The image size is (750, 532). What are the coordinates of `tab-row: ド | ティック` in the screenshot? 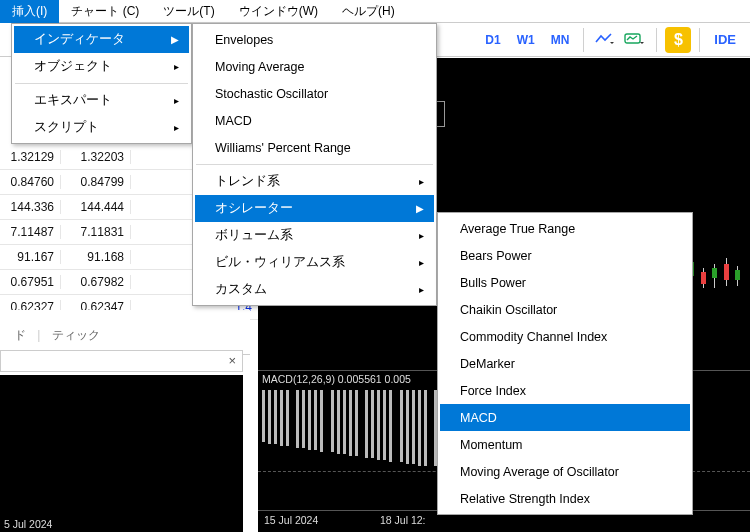 It's located at (125, 332).